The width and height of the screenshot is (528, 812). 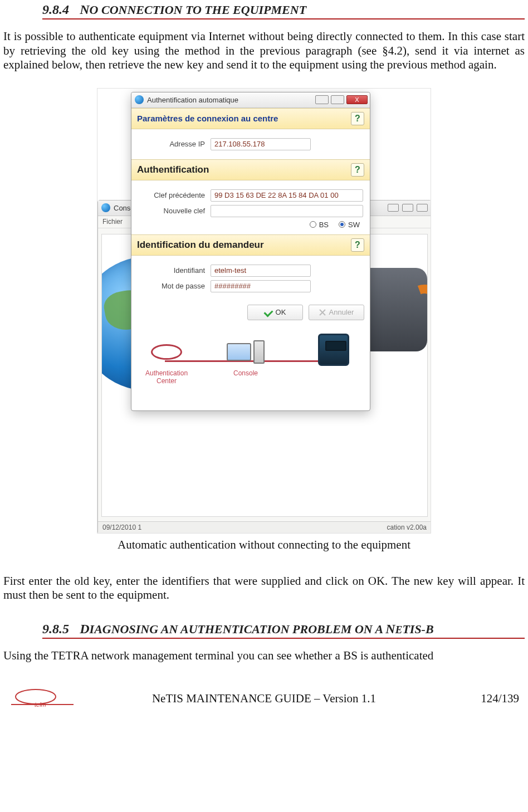 I want to click on figure-caption: Automatic authentication without connect…, so click(x=264, y=545).